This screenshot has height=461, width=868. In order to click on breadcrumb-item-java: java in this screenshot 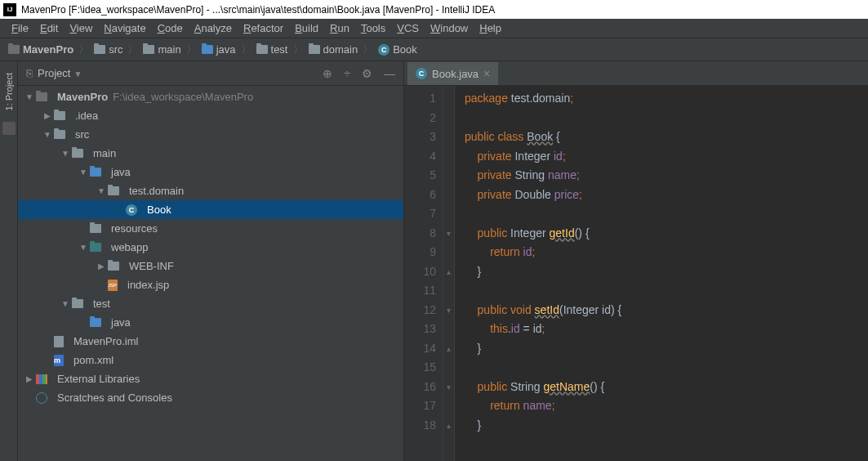, I will do `click(219, 49)`.